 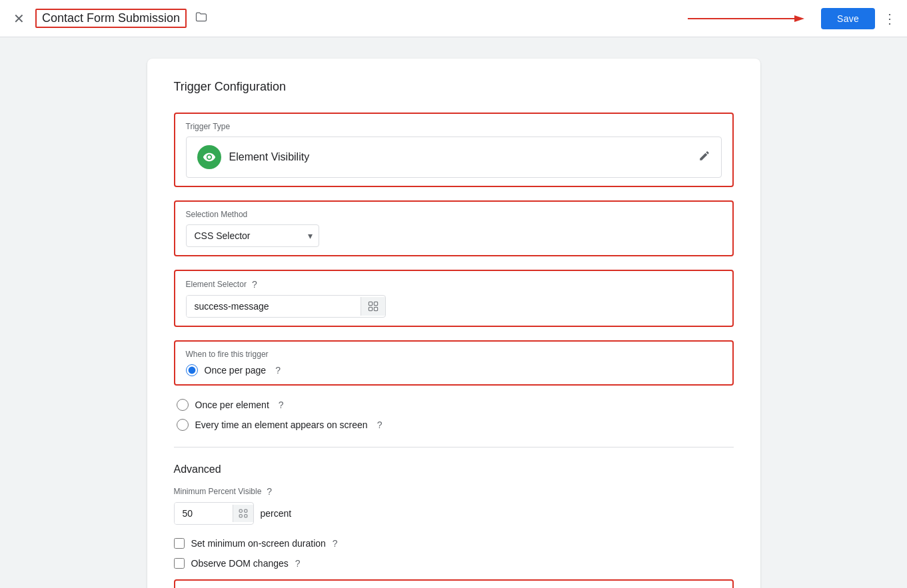 I want to click on advanced-section: Advanced Minimum Percent Visible ?, so click(x=454, y=526).